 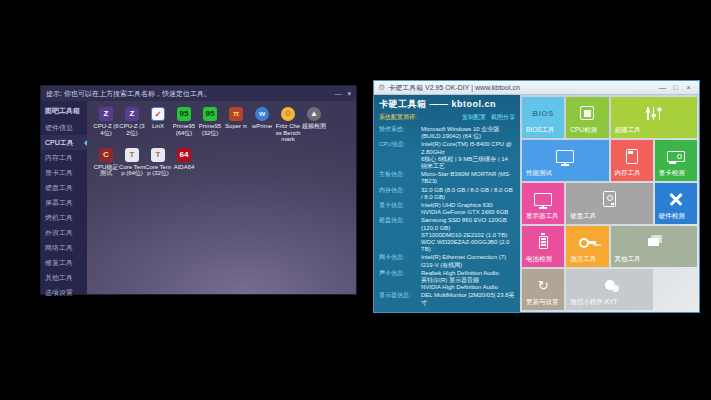 I want to click on tool-shortcut: ▲超频检测, so click(x=314, y=125).